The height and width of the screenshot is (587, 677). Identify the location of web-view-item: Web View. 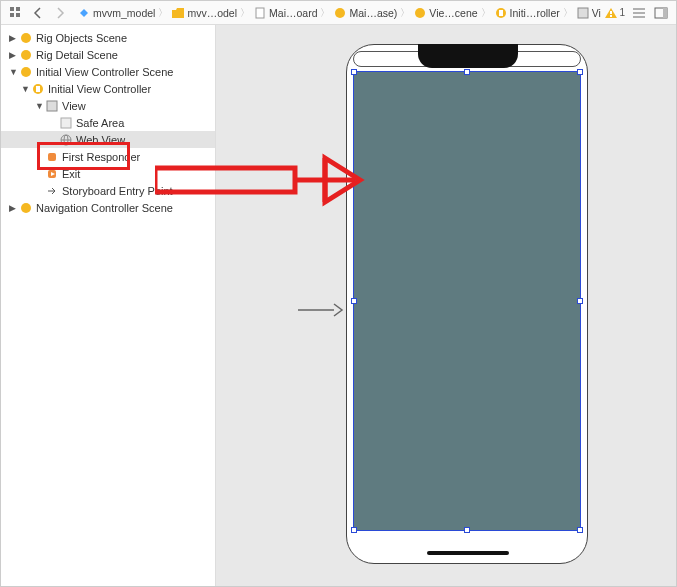
(108, 140).